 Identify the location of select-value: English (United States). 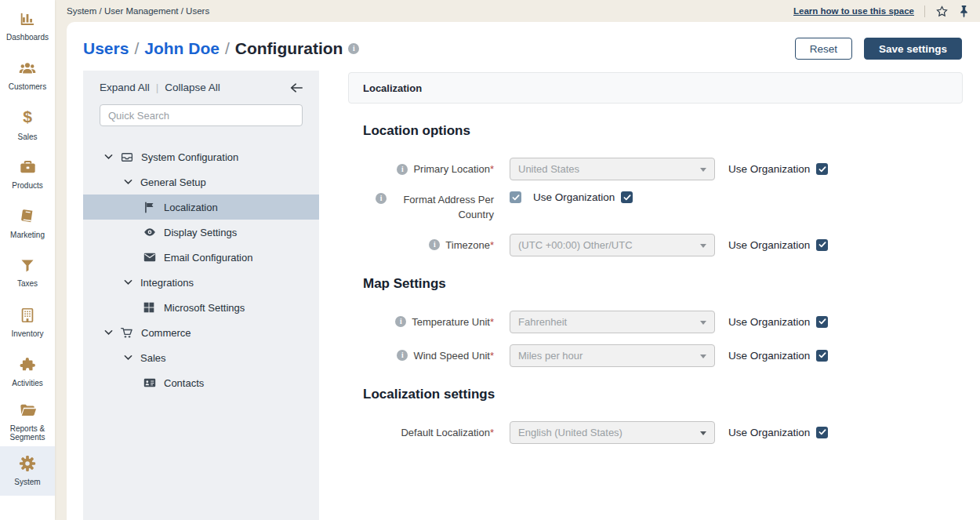
(571, 433).